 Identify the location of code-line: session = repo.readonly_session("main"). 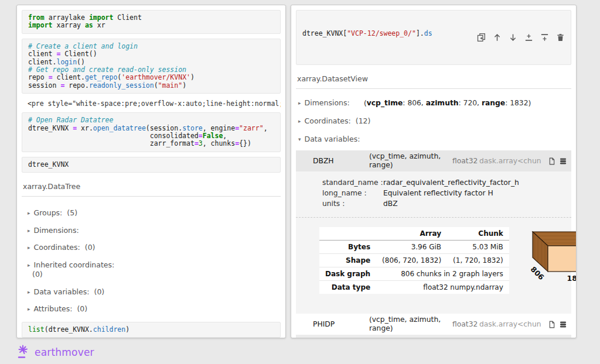
(151, 85).